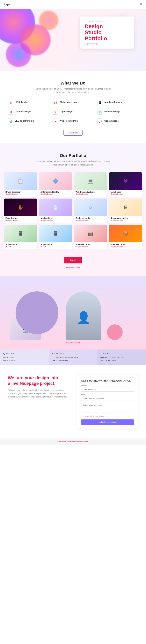  I want to click on hours-box: 🕐 HOURS Mon - Fri ... 11 am - 8 pm; Sat,…, so click(122, 358).